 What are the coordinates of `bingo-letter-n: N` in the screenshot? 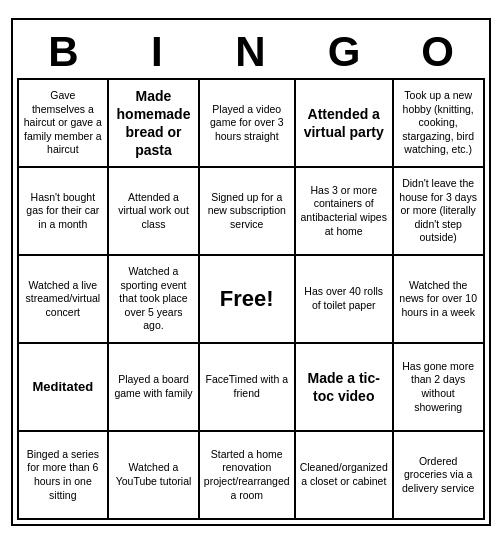 It's located at (250, 52).